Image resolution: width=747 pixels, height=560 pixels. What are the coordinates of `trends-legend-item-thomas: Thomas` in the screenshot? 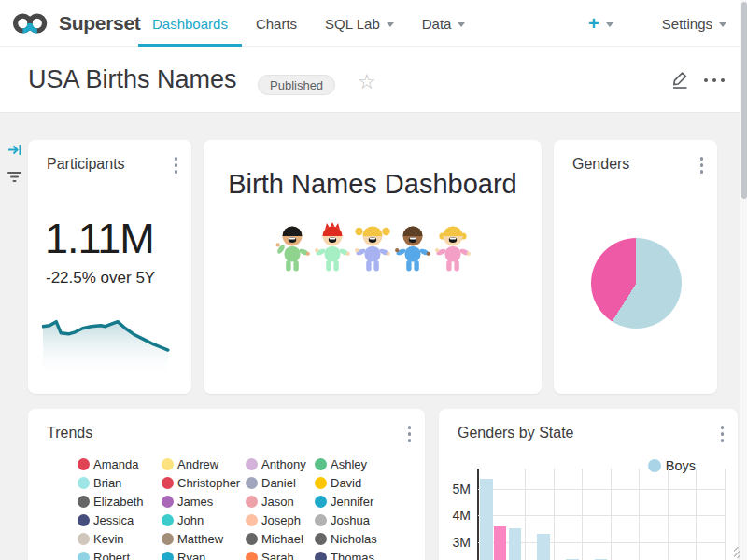 It's located at (366, 554).